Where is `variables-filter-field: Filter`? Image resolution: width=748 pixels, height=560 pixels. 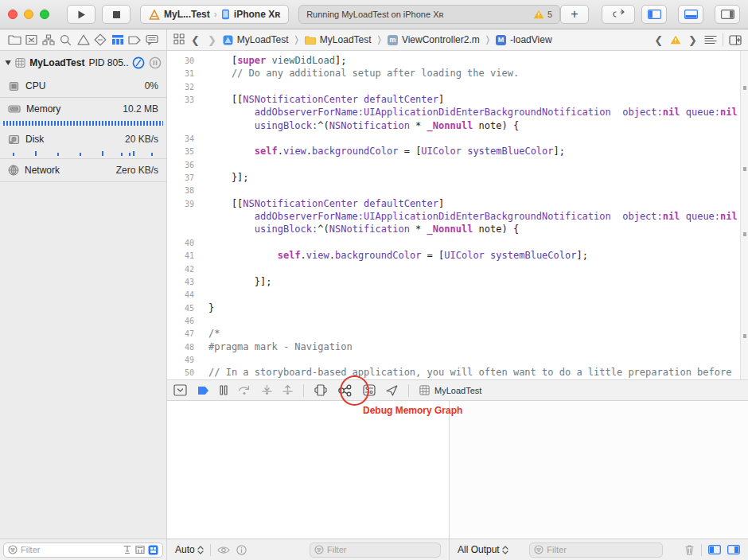 variables-filter-field: Filter is located at coordinates (376, 550).